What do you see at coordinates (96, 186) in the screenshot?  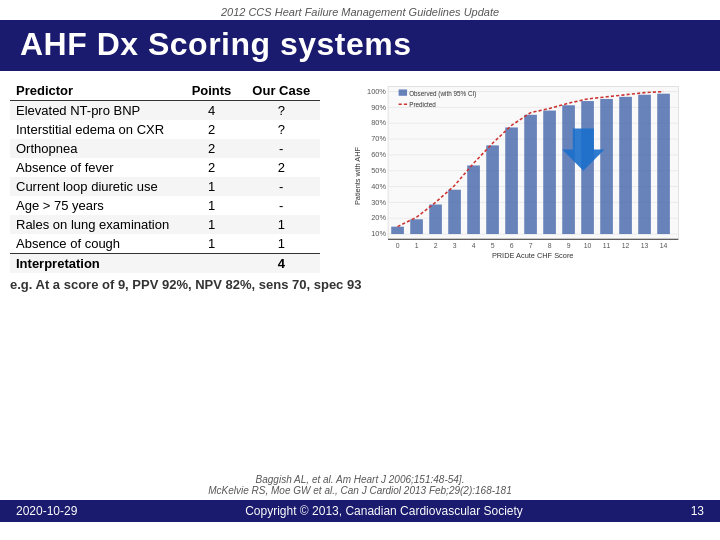 I see `predictor-cell: Current loop diuretic use` at bounding box center [96, 186].